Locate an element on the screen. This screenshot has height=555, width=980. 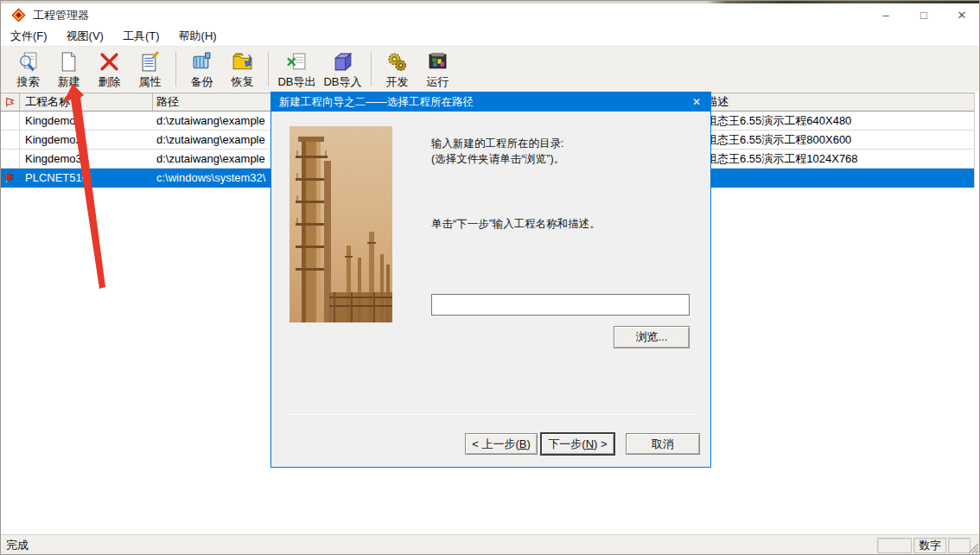
browse-button: 浏览... is located at coordinates (652, 337).